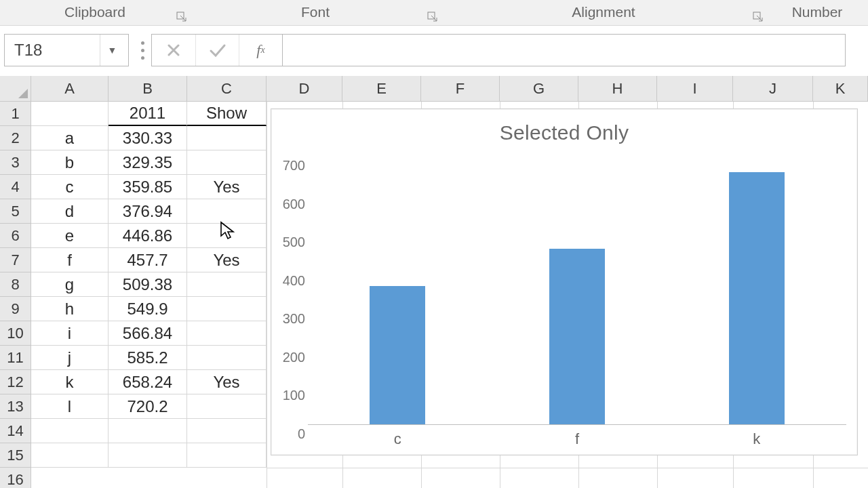 This screenshot has width=868, height=488. I want to click on column-header-B: B, so click(148, 89).